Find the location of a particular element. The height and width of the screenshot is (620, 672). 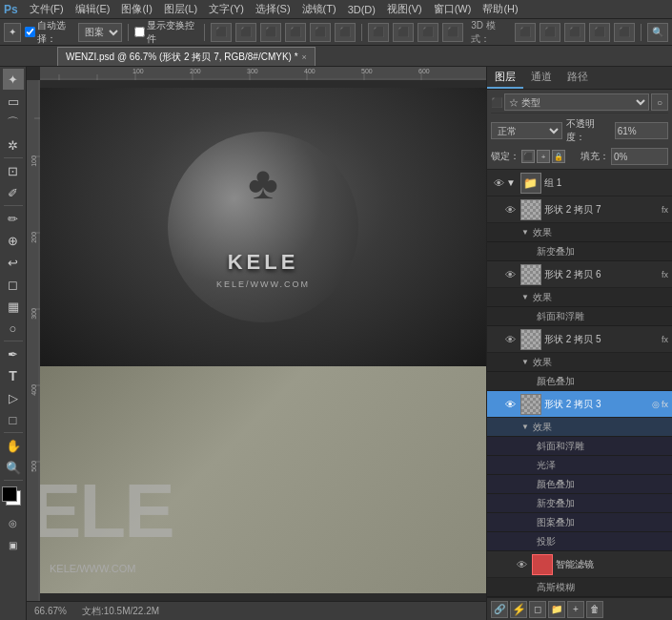

ps-icon: Ps is located at coordinates (11, 10).